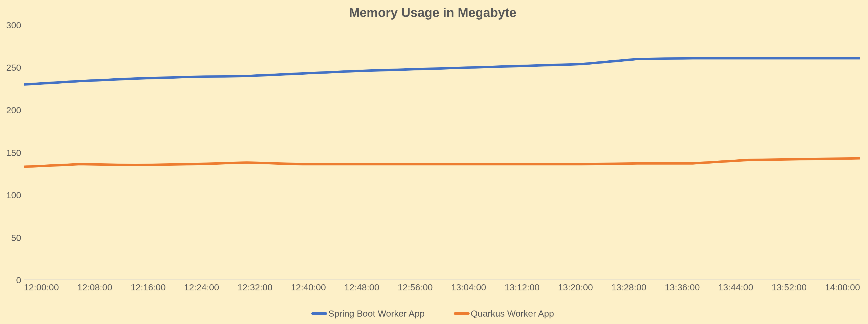  Describe the element at coordinates (41, 287) in the screenshot. I see `x-tick-label: 12:00:00` at that location.